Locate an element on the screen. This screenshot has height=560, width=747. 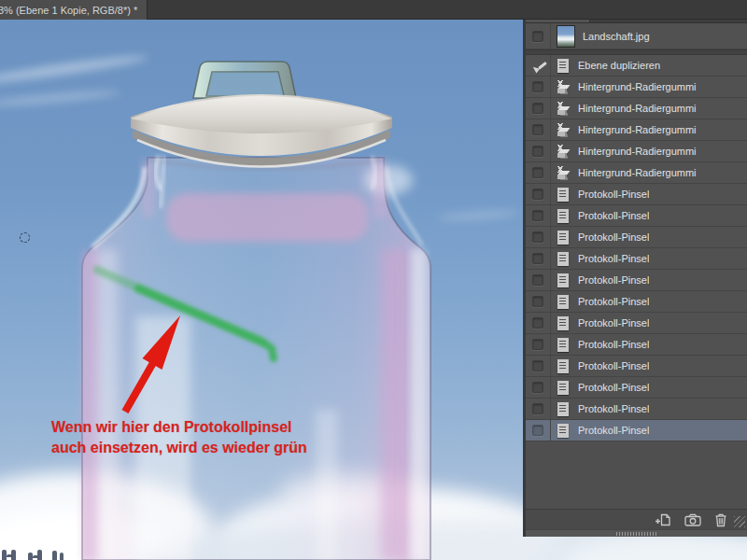
duplicate-layer-icon is located at coordinates (563, 65).